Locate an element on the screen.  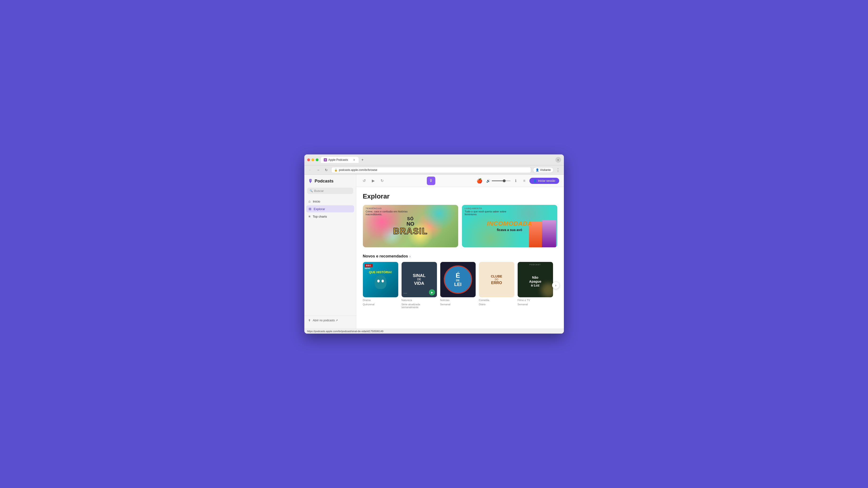
sidebar-item-inicio: ⌂ Início is located at coordinates (330, 201).